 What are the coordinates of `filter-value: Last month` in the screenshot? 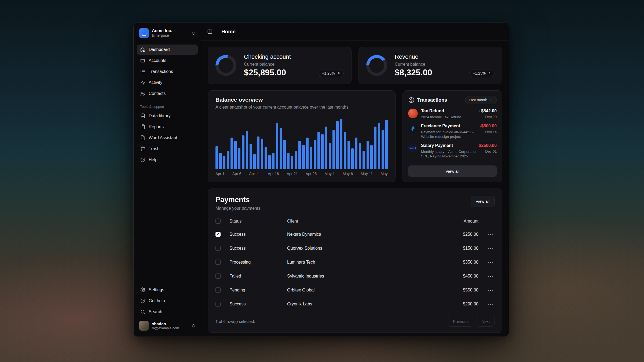 It's located at (478, 100).